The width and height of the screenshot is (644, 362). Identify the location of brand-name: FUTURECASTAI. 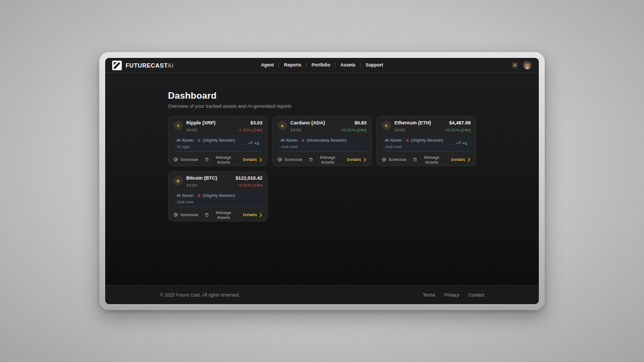
(150, 65).